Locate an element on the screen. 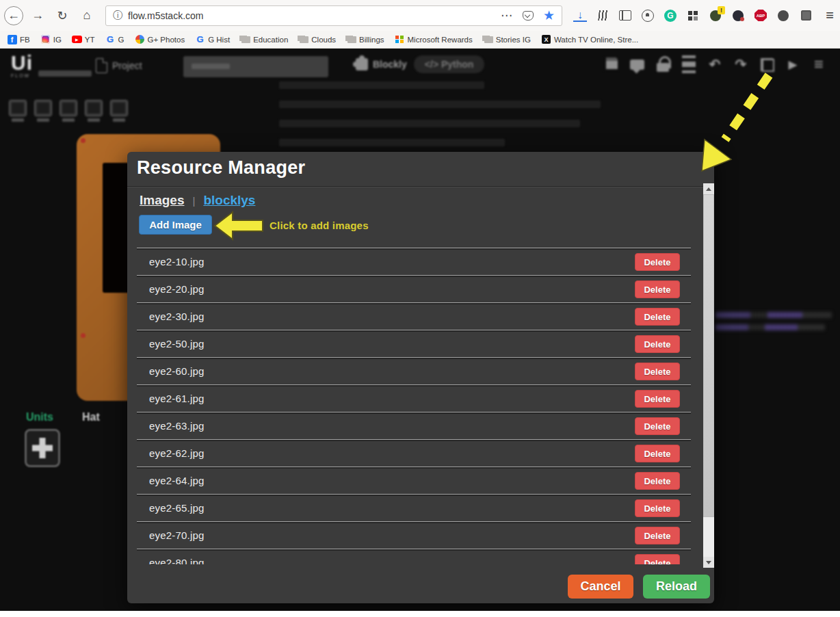 Image resolution: width=840 pixels, height=617 pixels. home-icon: ⌂ is located at coordinates (87, 16).